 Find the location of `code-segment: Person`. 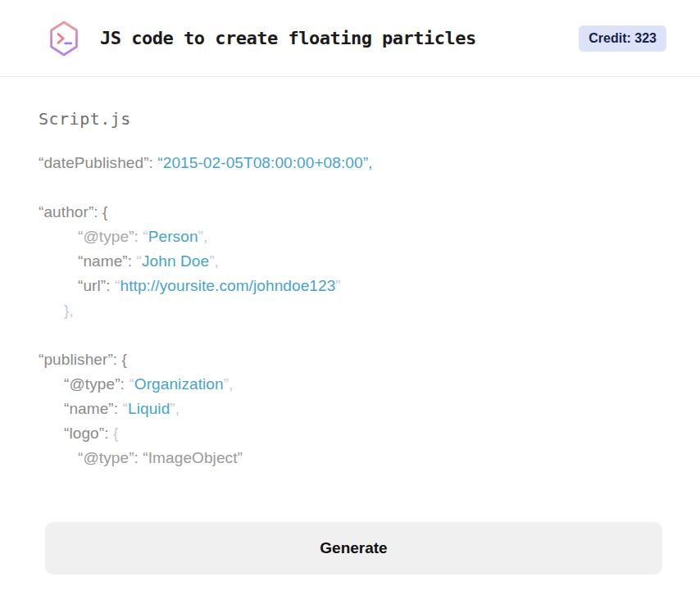

code-segment: Person is located at coordinates (174, 236).